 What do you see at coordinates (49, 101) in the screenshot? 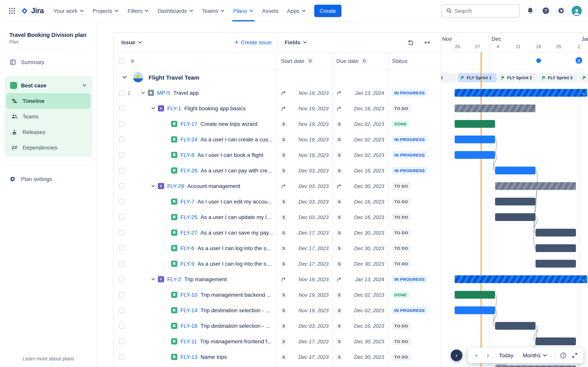
I see `sidebar-item-timeline: Timeline` at bounding box center [49, 101].